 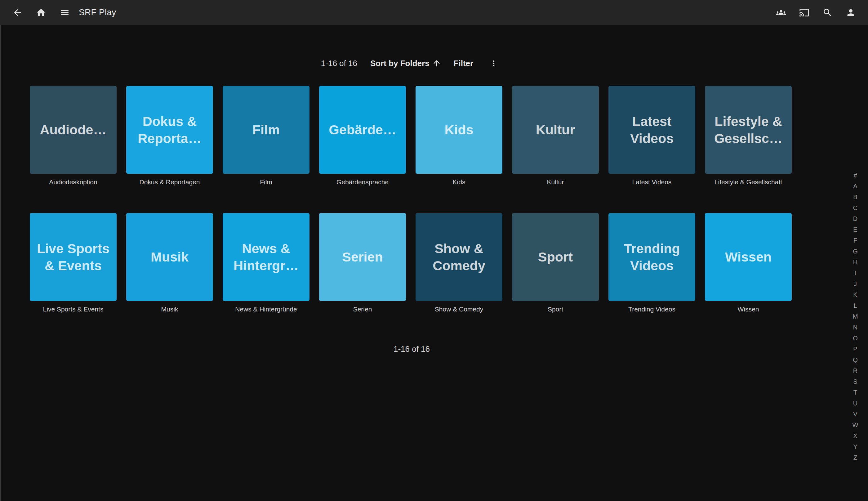 I want to click on alpha-letter-e: E, so click(x=855, y=230).